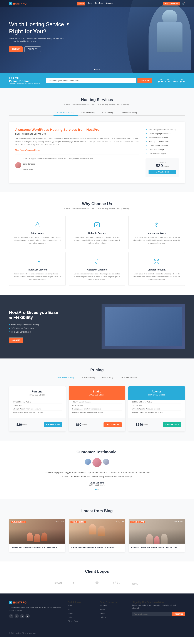  I want to click on pricing-tab-wordpress: WordPress Hosting, so click(66, 378).